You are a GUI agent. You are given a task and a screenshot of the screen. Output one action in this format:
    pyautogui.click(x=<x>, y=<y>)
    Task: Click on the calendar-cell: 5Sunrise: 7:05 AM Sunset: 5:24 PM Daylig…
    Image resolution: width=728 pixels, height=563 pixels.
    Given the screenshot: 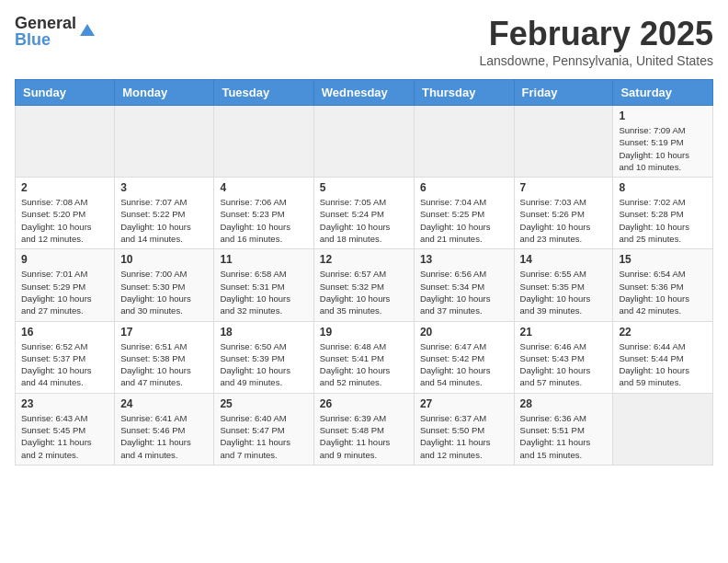 What is the action you would take?
    pyautogui.click(x=364, y=213)
    